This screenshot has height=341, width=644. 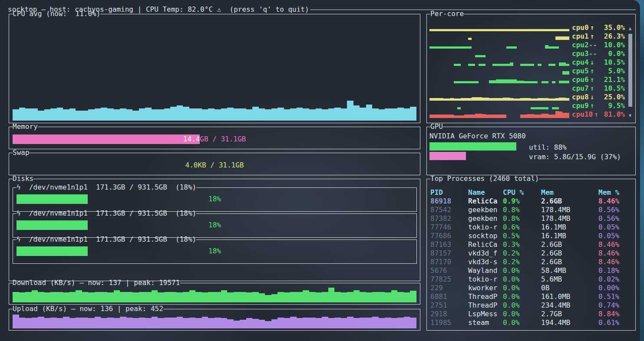 What do you see at coordinates (531, 271) in the screenshot?
I see `process-row: 5676Wayland0.0%58.4MB0.18%` at bounding box center [531, 271].